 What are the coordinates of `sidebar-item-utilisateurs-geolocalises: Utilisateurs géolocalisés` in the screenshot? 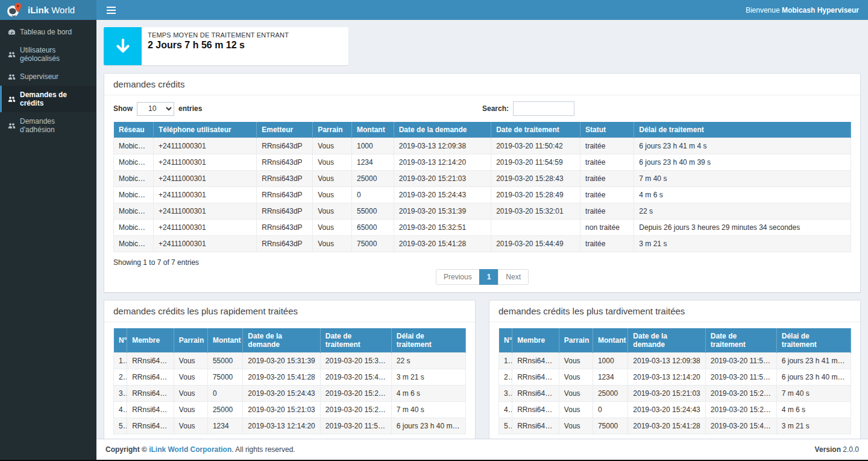 It's located at (48, 54).